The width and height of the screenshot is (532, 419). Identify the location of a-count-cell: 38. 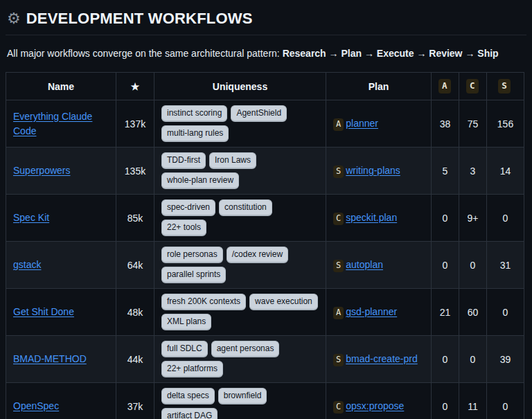
(445, 124).